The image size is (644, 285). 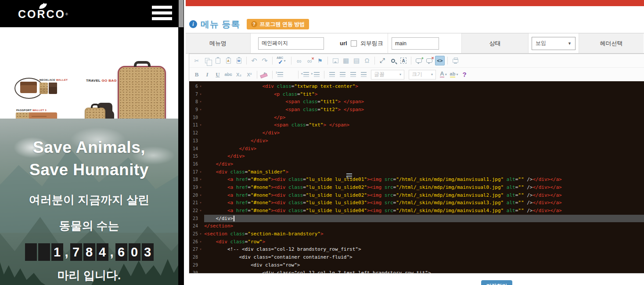 I want to click on font-family-dropdown: 글꼴▾, so click(x=388, y=75).